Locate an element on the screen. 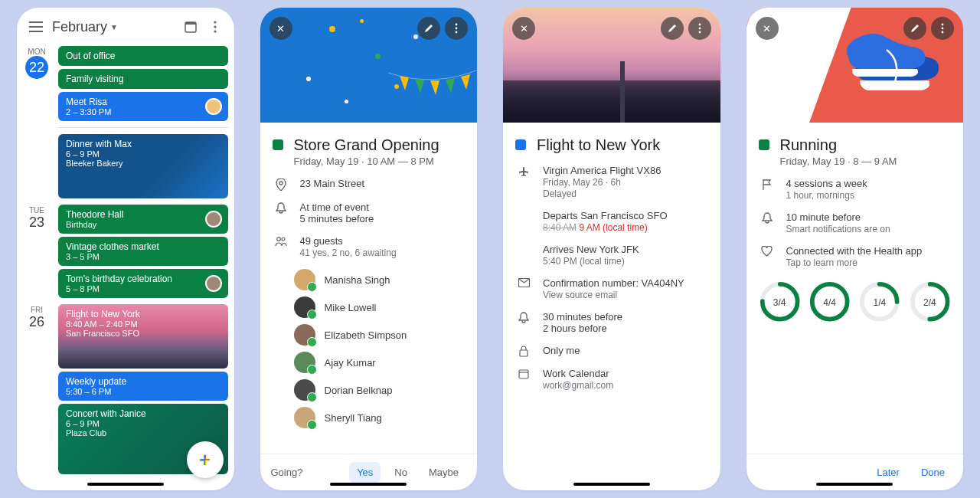 Image resolution: width=980 pixels, height=498 pixels. guest-name: Mike Lowell is located at coordinates (351, 308).